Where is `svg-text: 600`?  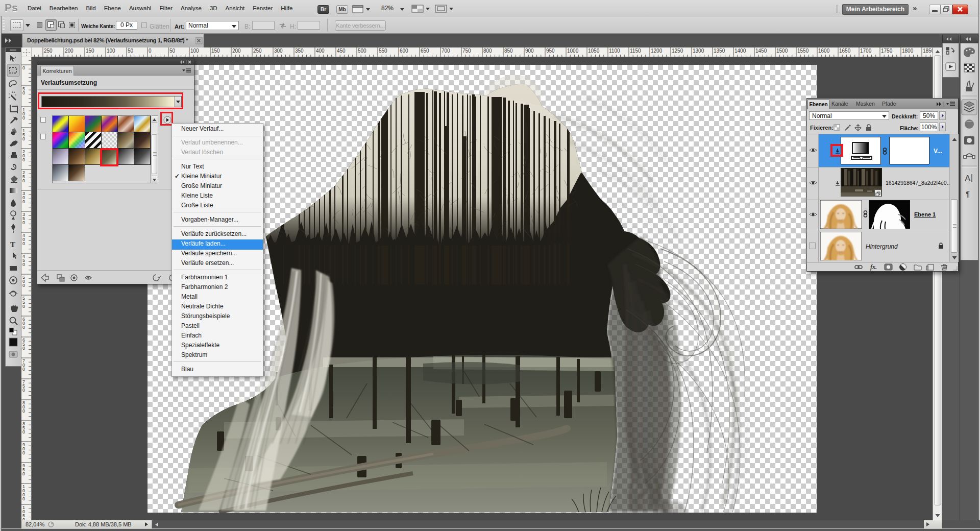 svg-text: 600 is located at coordinates (404, 51).